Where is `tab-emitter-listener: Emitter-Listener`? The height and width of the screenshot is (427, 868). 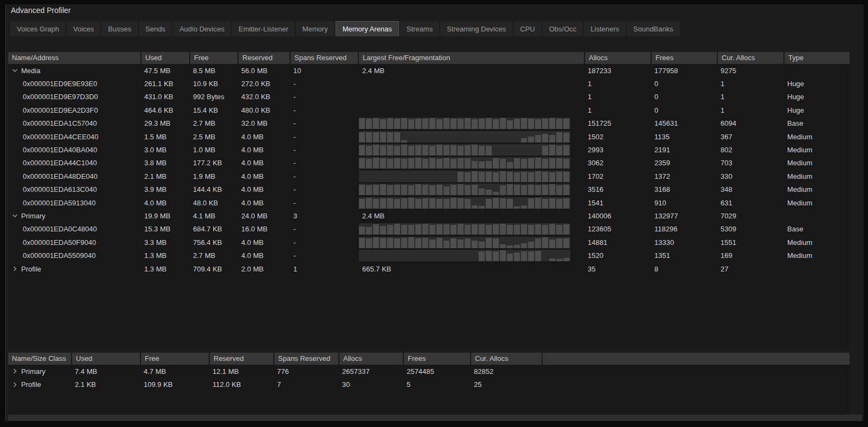 tab-emitter-listener: Emitter-Listener is located at coordinates (263, 29).